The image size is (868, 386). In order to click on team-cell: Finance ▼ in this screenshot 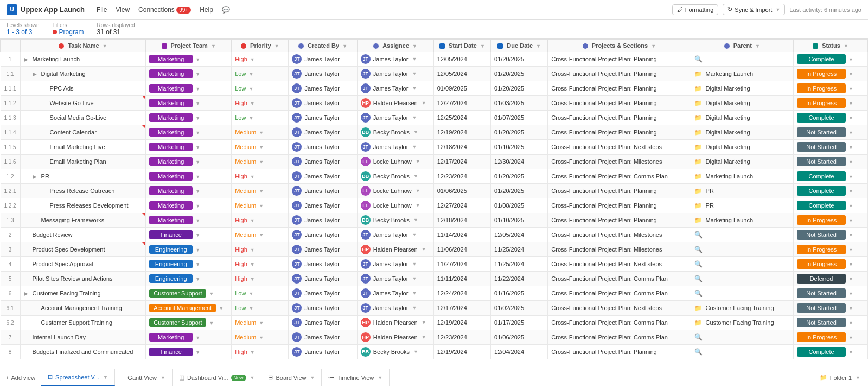, I will do `click(189, 235)`.